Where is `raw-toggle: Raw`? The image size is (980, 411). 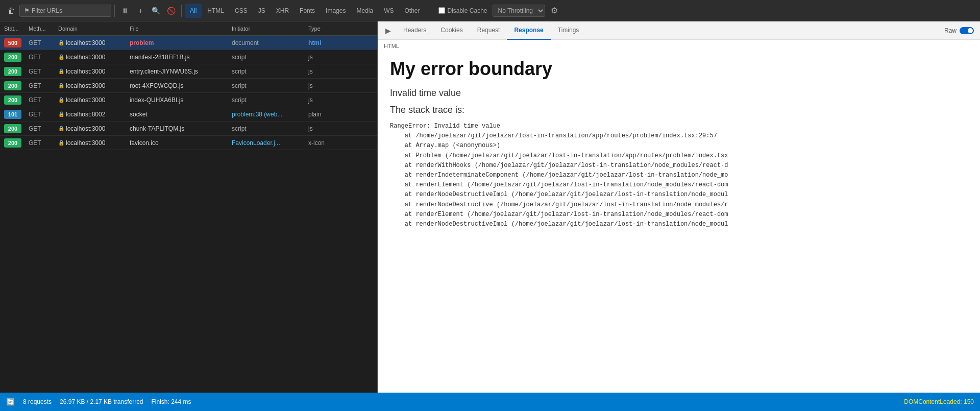
raw-toggle: Raw is located at coordinates (959, 31).